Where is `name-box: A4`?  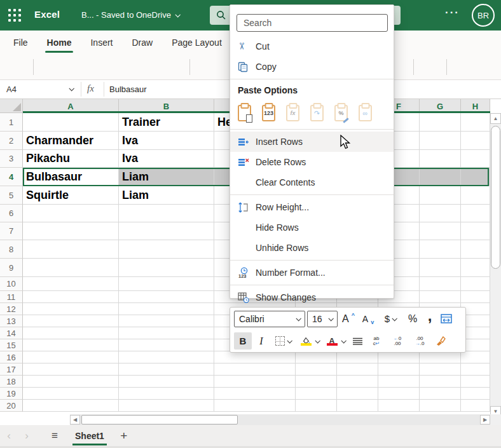
name-box: A4 is located at coordinates (41, 89).